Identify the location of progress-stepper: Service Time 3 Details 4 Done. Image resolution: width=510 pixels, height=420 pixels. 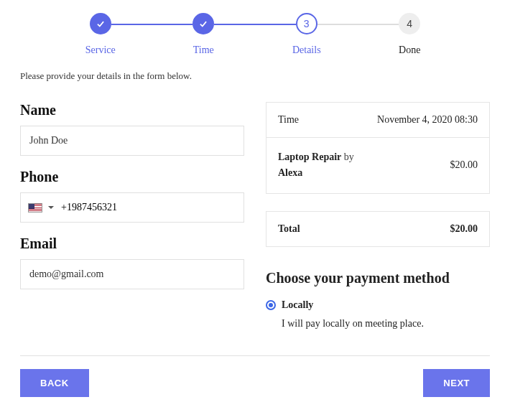
(255, 34).